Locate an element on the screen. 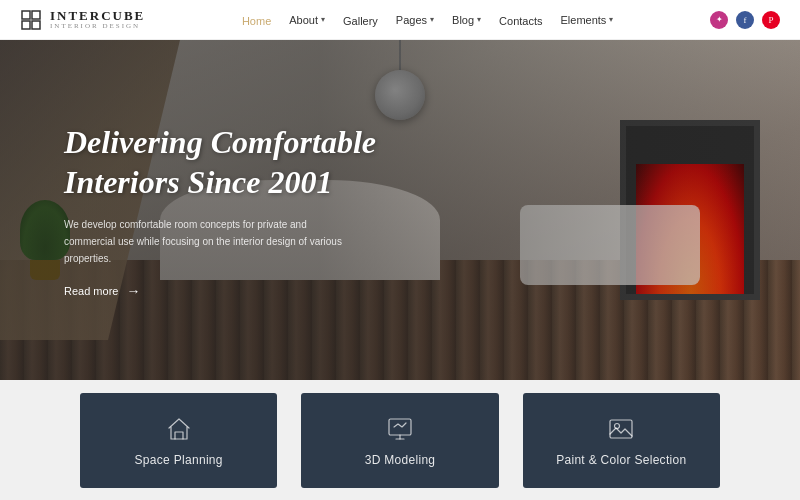 The width and height of the screenshot is (800, 500). hero-title: Delivering Comfortable Interiors Since 2… is located at coordinates (274, 162).